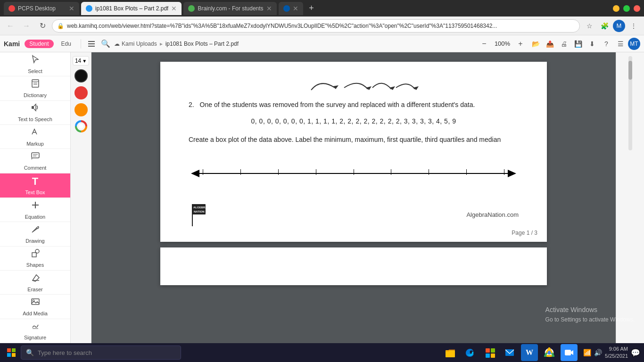 The image size is (644, 362). Describe the element at coordinates (269, 8) in the screenshot. I see `tab-close-brainly: ✕` at that location.